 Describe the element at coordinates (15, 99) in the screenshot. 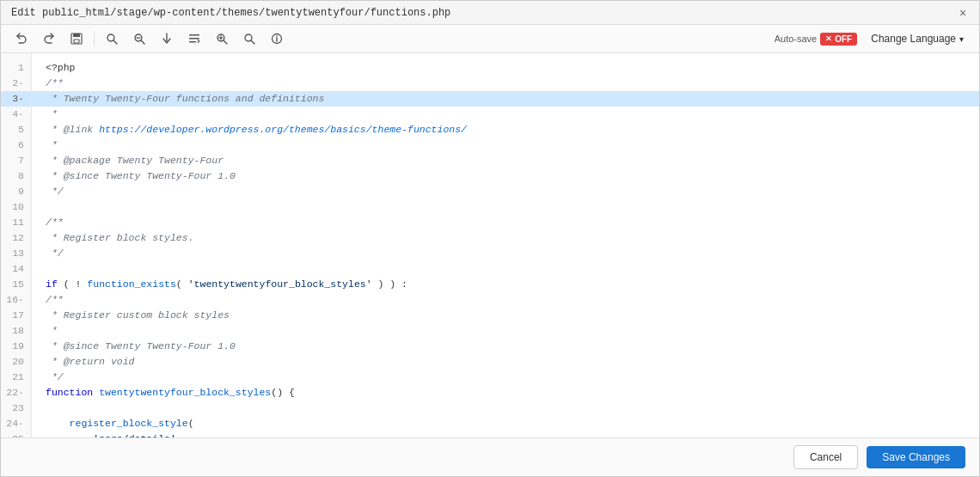

I see `line-number: 3·` at that location.